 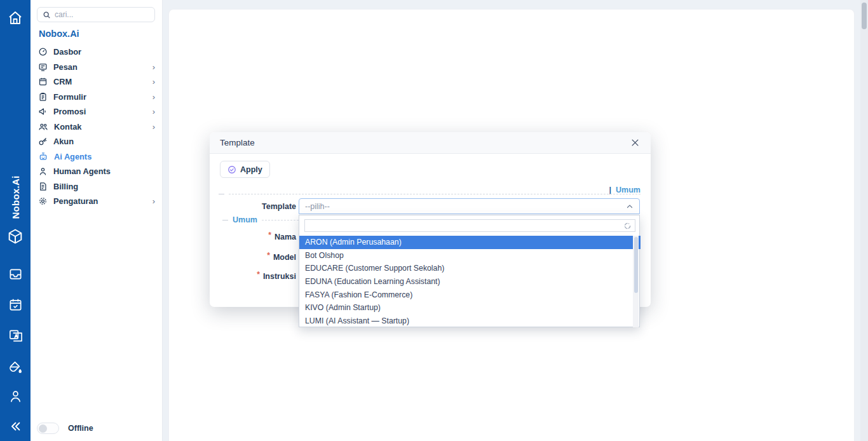 What do you see at coordinates (43, 67) in the screenshot?
I see `message-icon` at bounding box center [43, 67].